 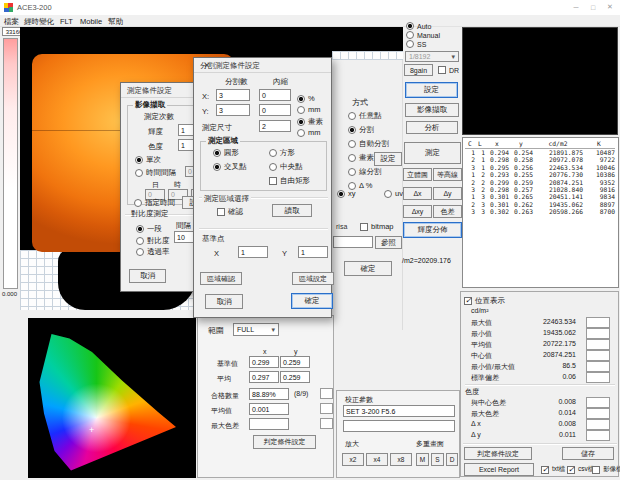 What do you see at coordinates (264, 166) in the screenshot?
I see `area-group: 測定區域 圓形 方形 交叉點 中央點 自由矩形` at bounding box center [264, 166].